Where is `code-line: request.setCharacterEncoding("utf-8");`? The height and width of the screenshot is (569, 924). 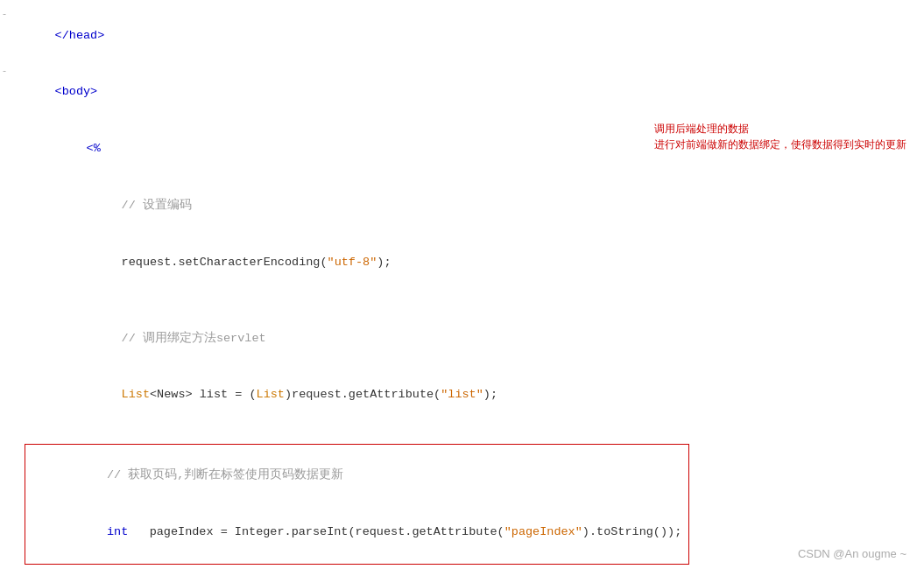 code-line: request.setCharacterEncoding("utf-8"); is located at coordinates (462, 263).